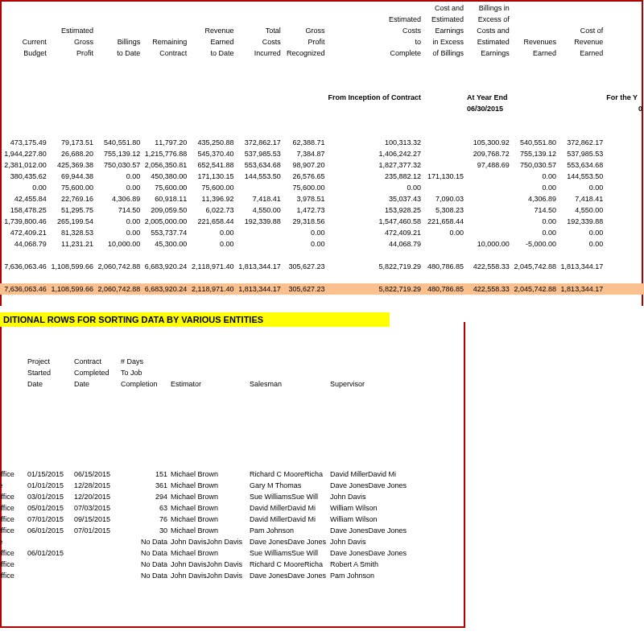  What do you see at coordinates (13, 542) in the screenshot?
I see `cell: Office` at bounding box center [13, 542].